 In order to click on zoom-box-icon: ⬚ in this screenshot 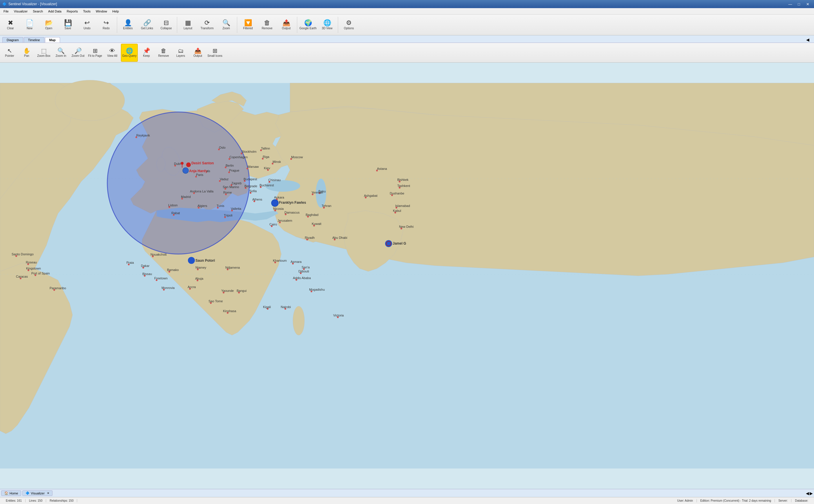, I will do `click(44, 51)`.